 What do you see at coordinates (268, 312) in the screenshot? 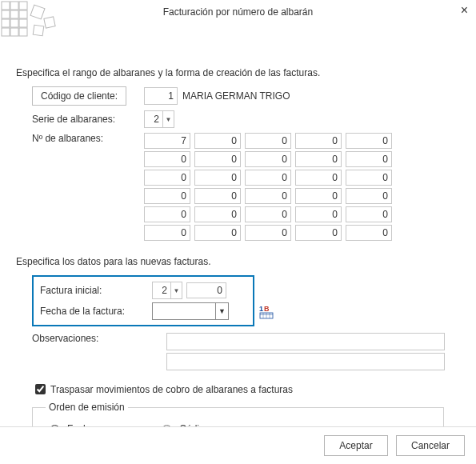
I see `calendar-icon: 1 B` at bounding box center [268, 312].